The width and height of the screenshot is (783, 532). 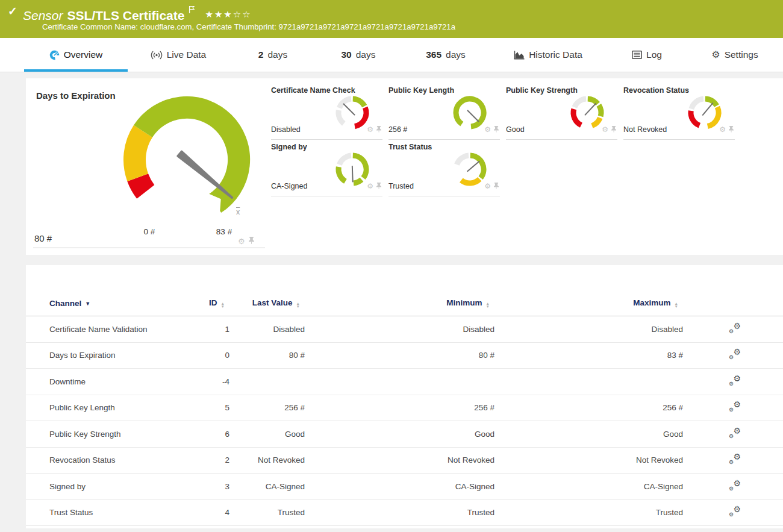 What do you see at coordinates (83, 55) in the screenshot?
I see `tab-label: Overview` at bounding box center [83, 55].